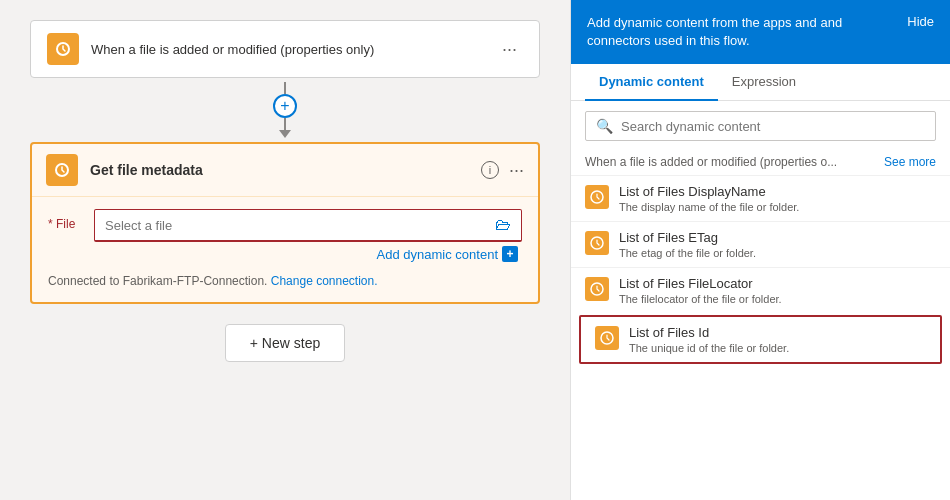  I want to click on dynamic-content-header: Add dynamic content from the apps and an…, so click(760, 32).